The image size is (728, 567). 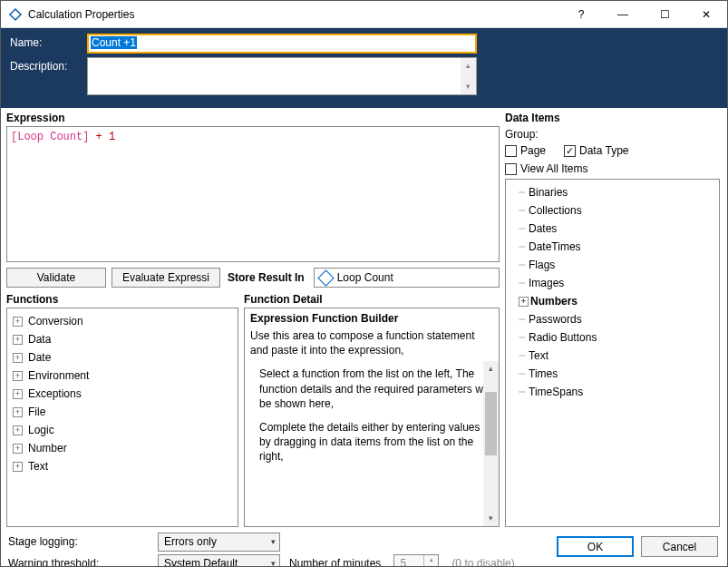 What do you see at coordinates (56, 278) in the screenshot?
I see `validate-button: Validate` at bounding box center [56, 278].